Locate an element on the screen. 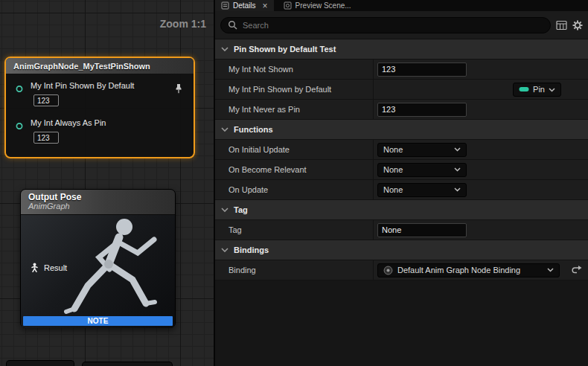  binding-icon is located at coordinates (389, 271).